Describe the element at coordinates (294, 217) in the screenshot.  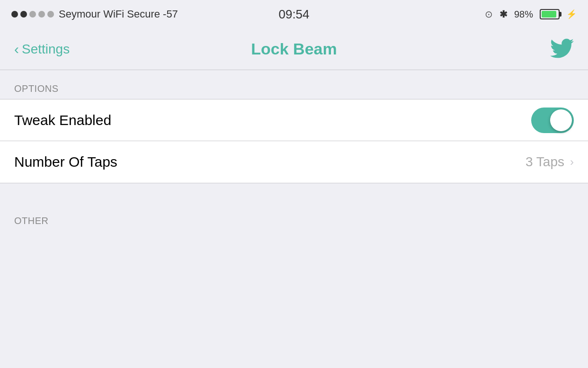
I see `other-section-header: OTHER` at that location.